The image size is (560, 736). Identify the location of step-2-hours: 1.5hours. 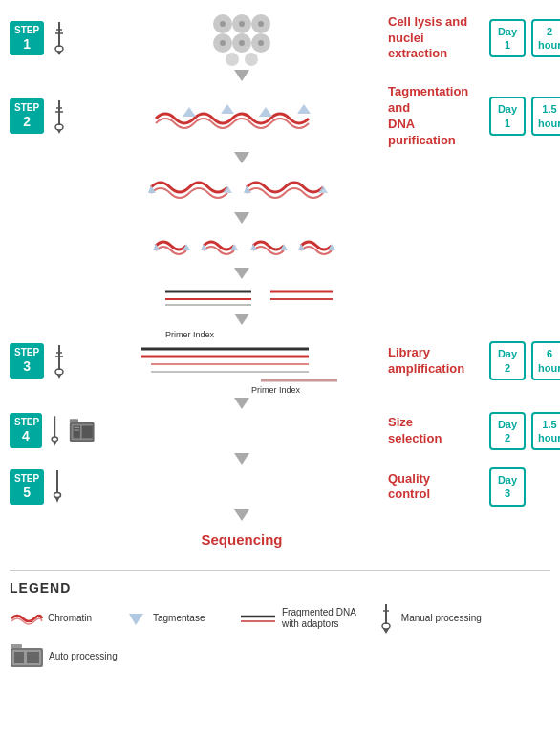
(546, 117).